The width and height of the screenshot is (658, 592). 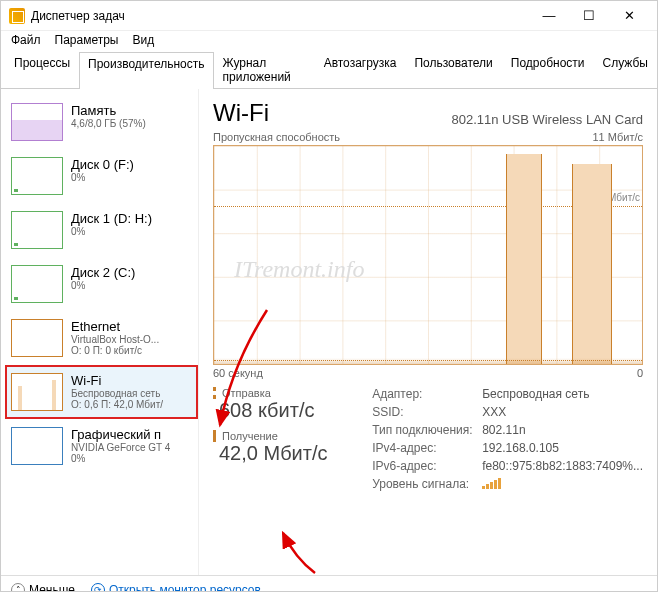 What do you see at coordinates (276, 137) in the screenshot?
I see `chart-top-label: Пропускная способность` at bounding box center [276, 137].